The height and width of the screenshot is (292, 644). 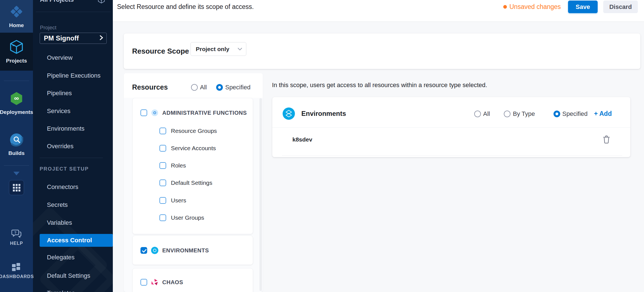 What do you see at coordinates (451, 127) in the screenshot?
I see `environments-card: Environments All By Type Specified + Add…` at bounding box center [451, 127].